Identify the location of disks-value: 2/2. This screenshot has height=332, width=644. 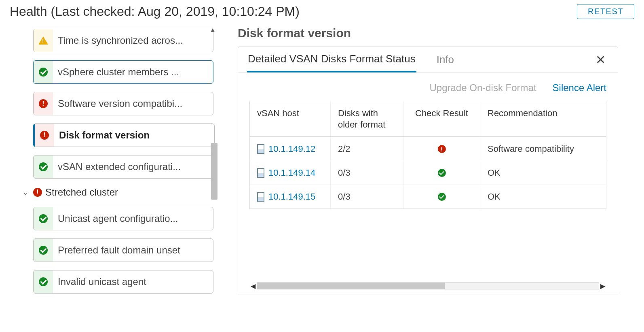
(367, 149).